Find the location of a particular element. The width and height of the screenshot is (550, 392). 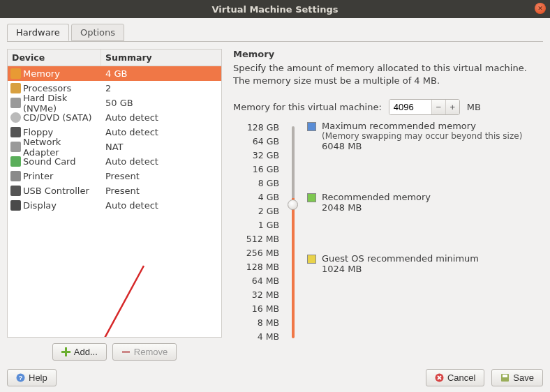

memory-decrement-button: − is located at coordinates (438, 107).